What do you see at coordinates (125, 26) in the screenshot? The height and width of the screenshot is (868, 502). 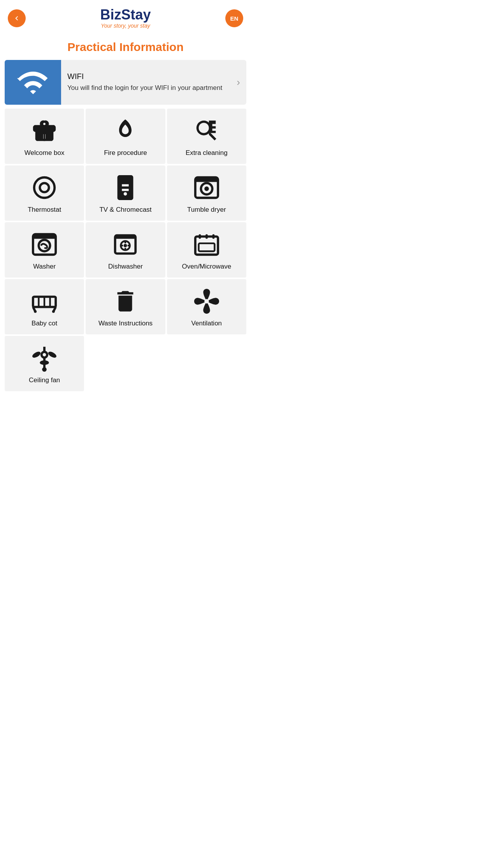 I see `logo-tagline: Your story, your stay` at bounding box center [125, 26].